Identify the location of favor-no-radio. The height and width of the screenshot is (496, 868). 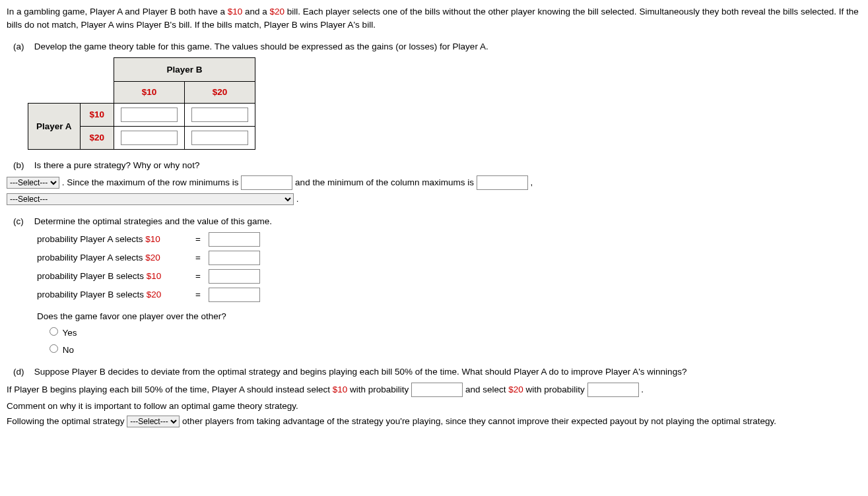
(54, 348).